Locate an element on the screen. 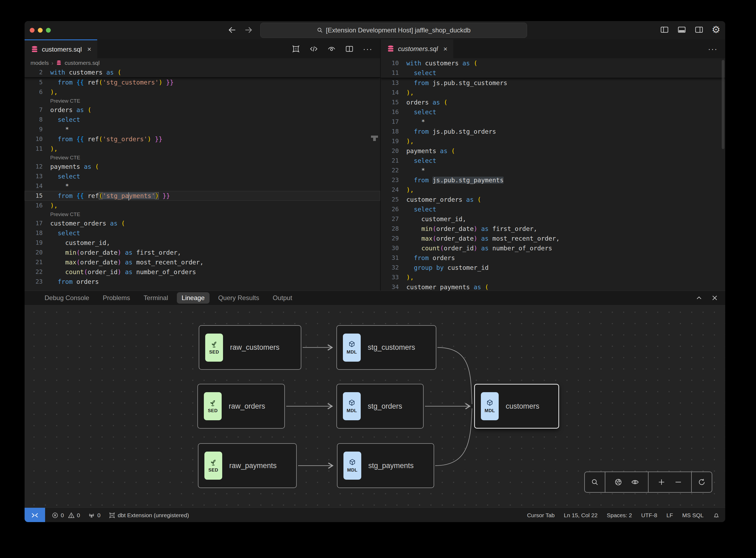  code-line-11: 11), is located at coordinates (203, 149).